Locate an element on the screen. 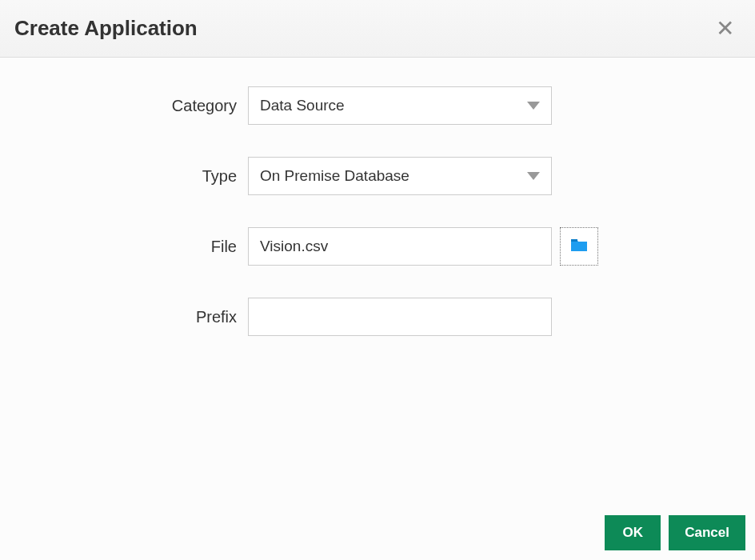 The width and height of the screenshot is (755, 560). category-value: Data Source is located at coordinates (302, 106).